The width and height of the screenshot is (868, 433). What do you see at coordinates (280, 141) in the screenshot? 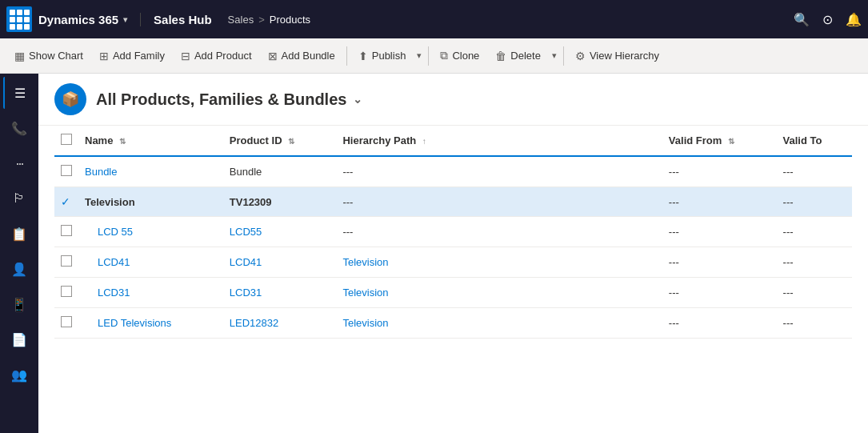
I see `col-product-id: Product ID ⇅` at bounding box center [280, 141].